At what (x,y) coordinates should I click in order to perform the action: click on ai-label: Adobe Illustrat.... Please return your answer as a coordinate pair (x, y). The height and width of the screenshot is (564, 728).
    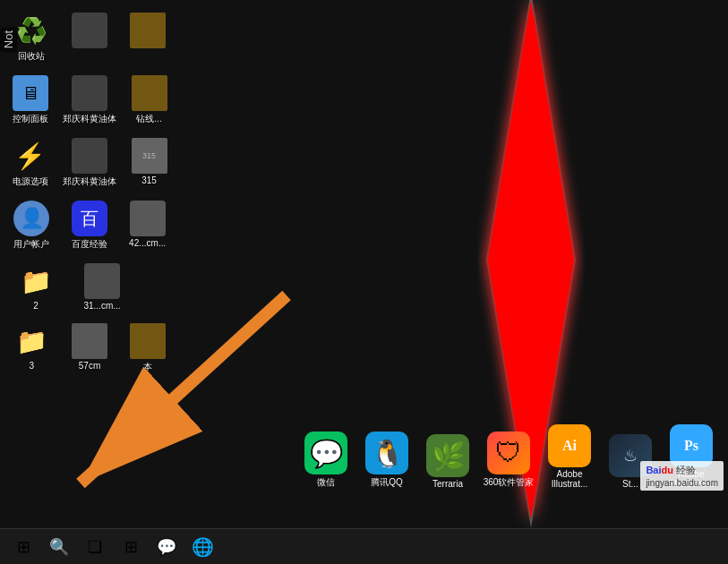
    Looking at the image, I should click on (570, 479).